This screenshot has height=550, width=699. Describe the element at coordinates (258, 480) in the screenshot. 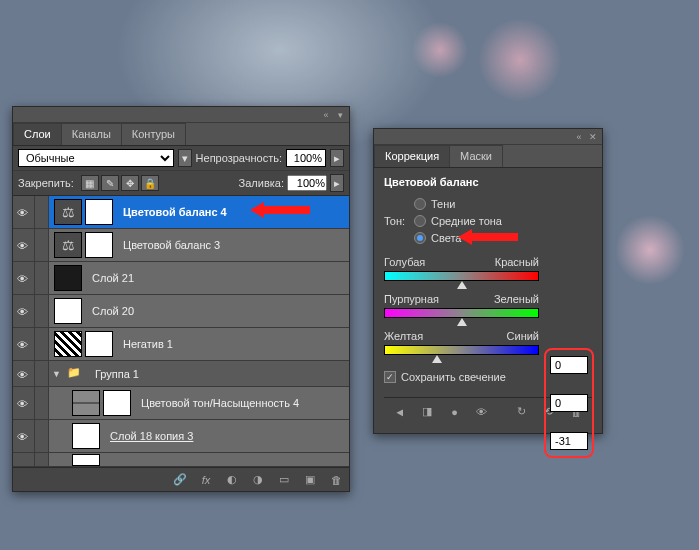

I see `adjustment-icon: ◑` at that location.